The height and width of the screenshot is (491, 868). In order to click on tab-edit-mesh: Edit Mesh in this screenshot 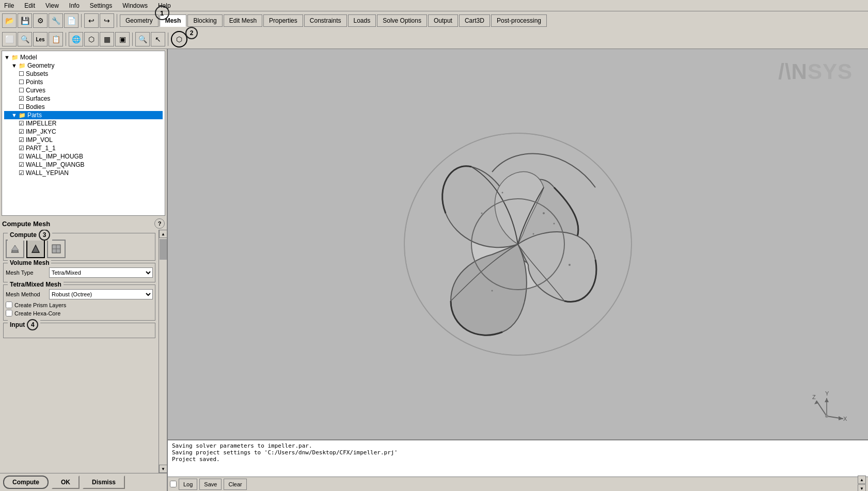, I will do `click(243, 21)`.